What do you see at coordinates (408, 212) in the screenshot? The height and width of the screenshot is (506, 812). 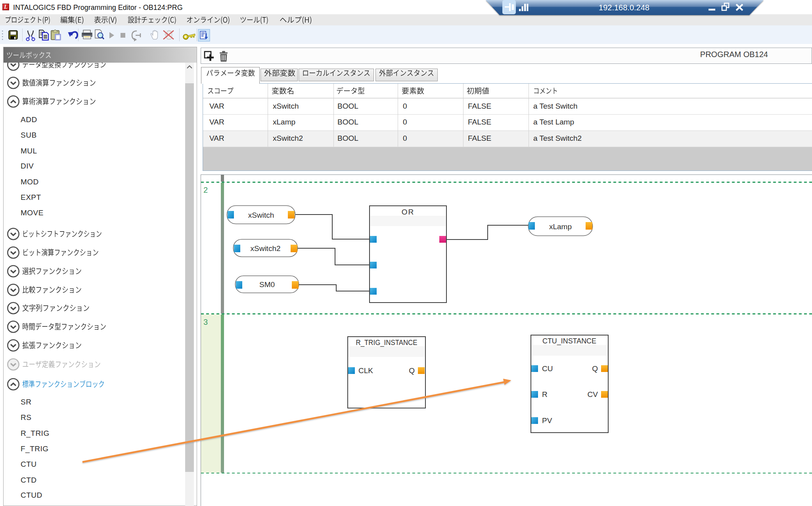 I see `svg-text: OR` at bounding box center [408, 212].